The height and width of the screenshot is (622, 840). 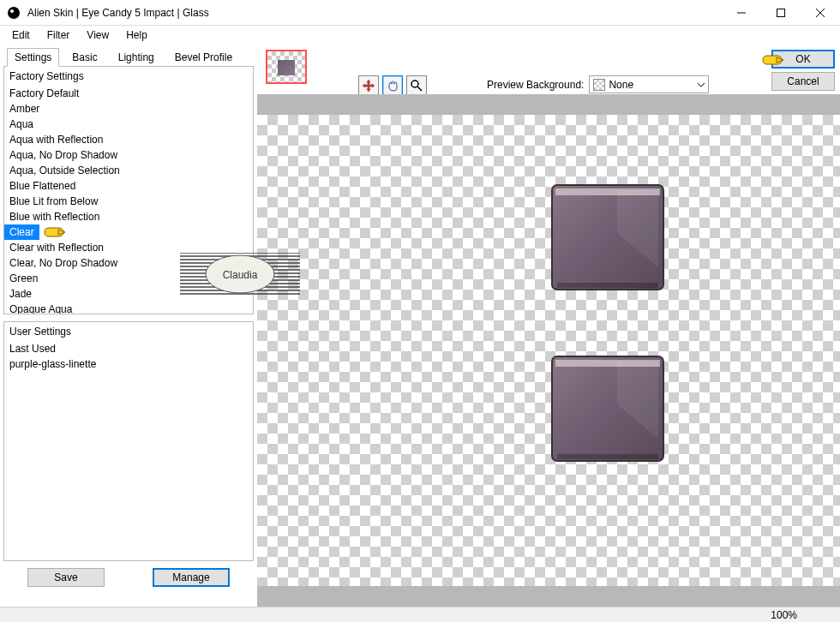 What do you see at coordinates (549, 596) in the screenshot?
I see `preview-bottom-border` at bounding box center [549, 596].